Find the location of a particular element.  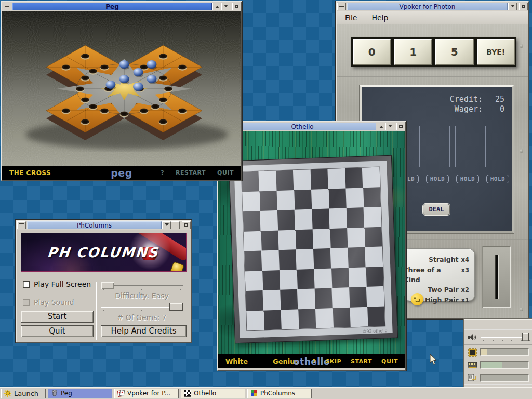

mouse-cursor is located at coordinates (434, 360).